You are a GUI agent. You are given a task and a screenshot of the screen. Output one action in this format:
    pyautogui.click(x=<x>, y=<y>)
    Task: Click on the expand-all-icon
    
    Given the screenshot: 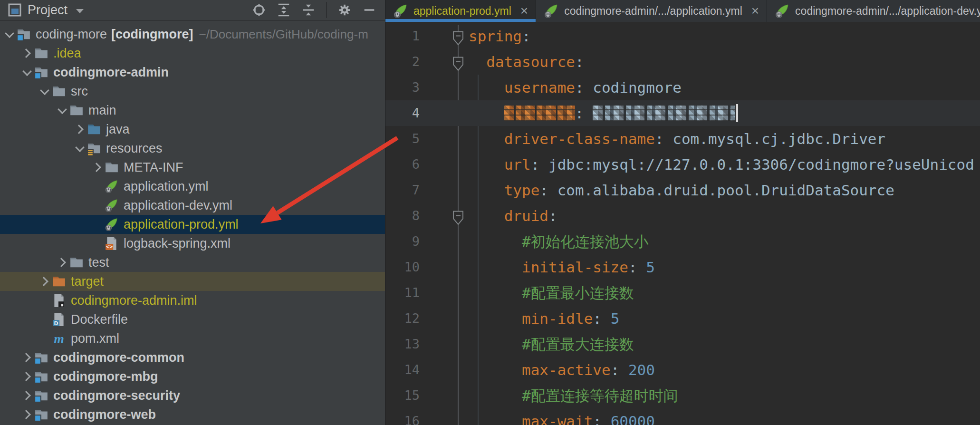 What is the action you would take?
    pyautogui.click(x=284, y=10)
    